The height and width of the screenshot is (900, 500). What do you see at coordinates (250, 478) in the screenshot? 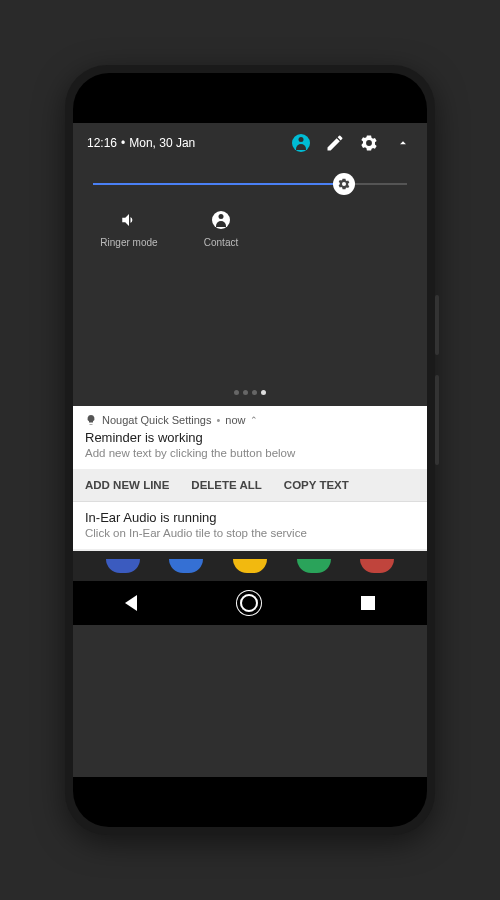
I see `notification-card: Nougat Quick Settings • now ⌃ Reminder i…` at bounding box center [250, 478].